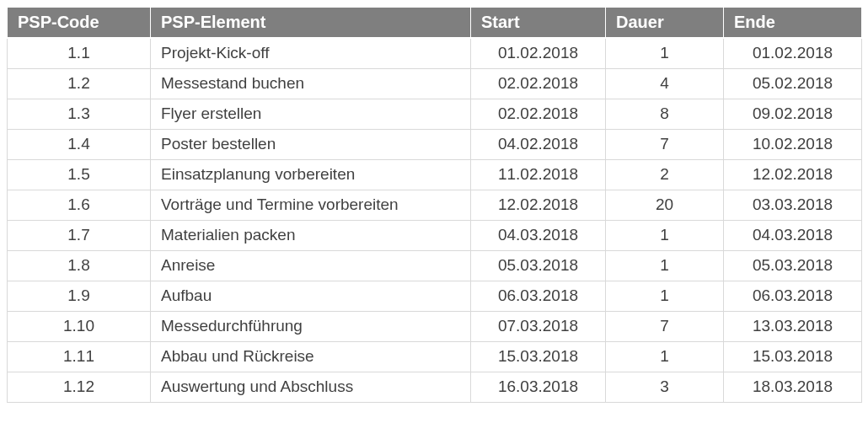 This screenshot has width=868, height=423. Describe the element at coordinates (538, 387) in the screenshot. I see `cell-start: 16.03.2018` at that location.